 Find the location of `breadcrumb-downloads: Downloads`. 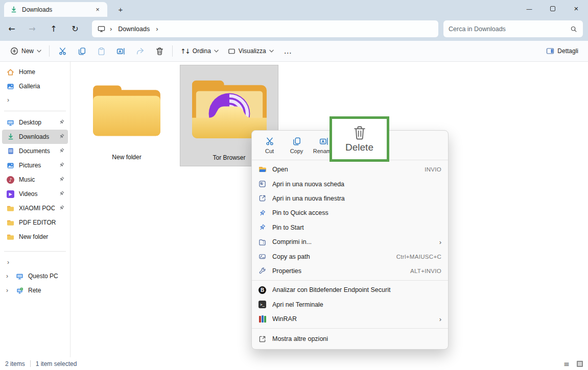

breadcrumb-downloads: Downloads is located at coordinates (134, 29).